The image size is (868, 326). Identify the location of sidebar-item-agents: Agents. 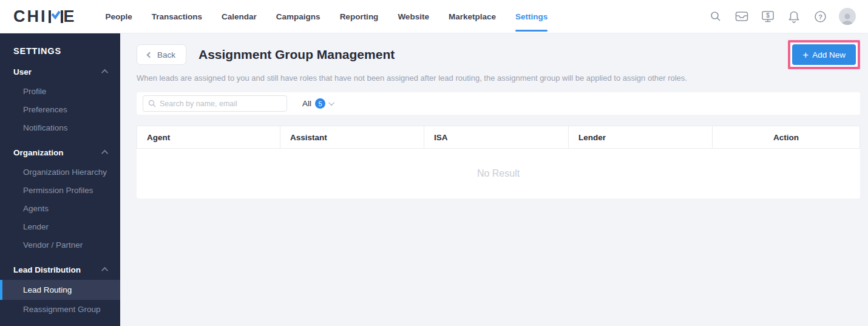
(60, 208).